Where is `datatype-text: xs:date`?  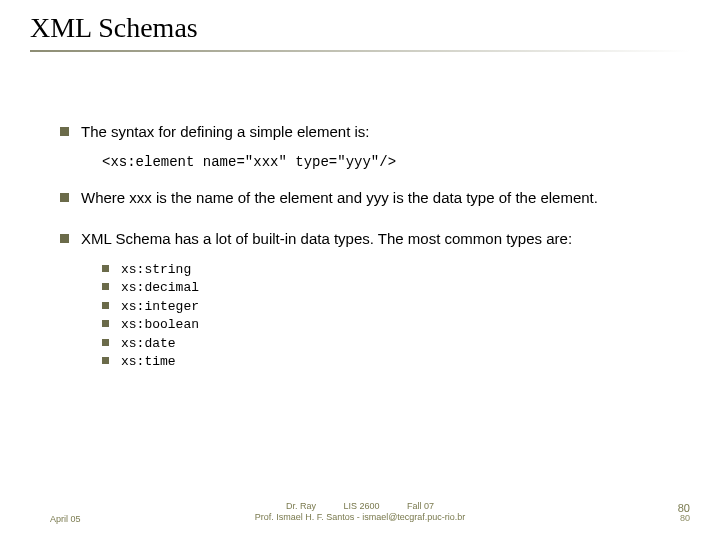
datatype-text: xs:date is located at coordinates (148, 344).